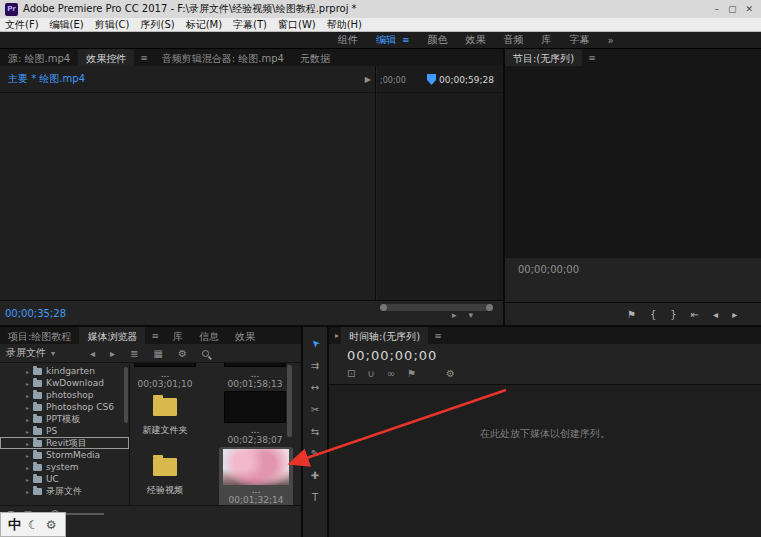 This screenshot has height=537, width=761. I want to click on snap-icon: ∪, so click(370, 374).